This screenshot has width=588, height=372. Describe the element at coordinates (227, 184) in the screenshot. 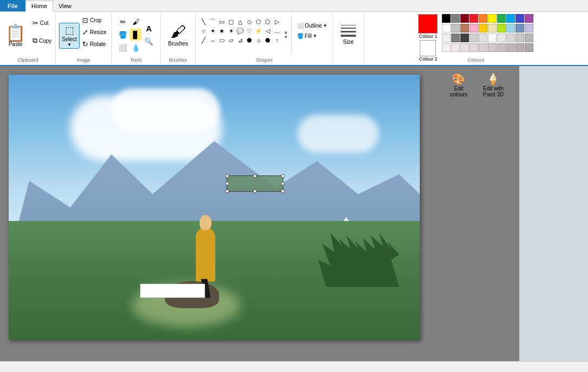

I see `handle-mid-left` at that location.